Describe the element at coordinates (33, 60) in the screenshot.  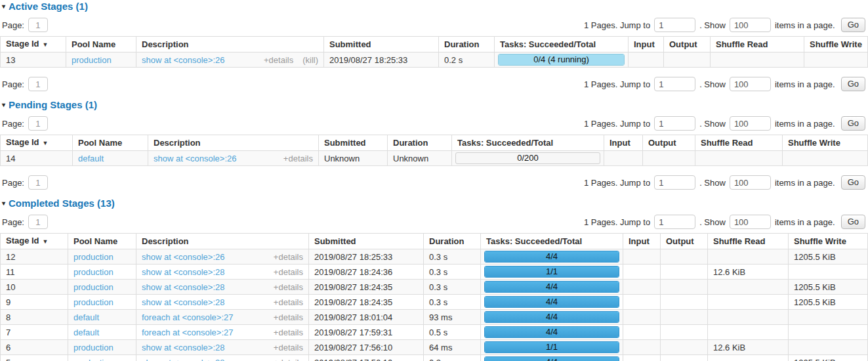
I see `stage-id-cell: 13` at that location.